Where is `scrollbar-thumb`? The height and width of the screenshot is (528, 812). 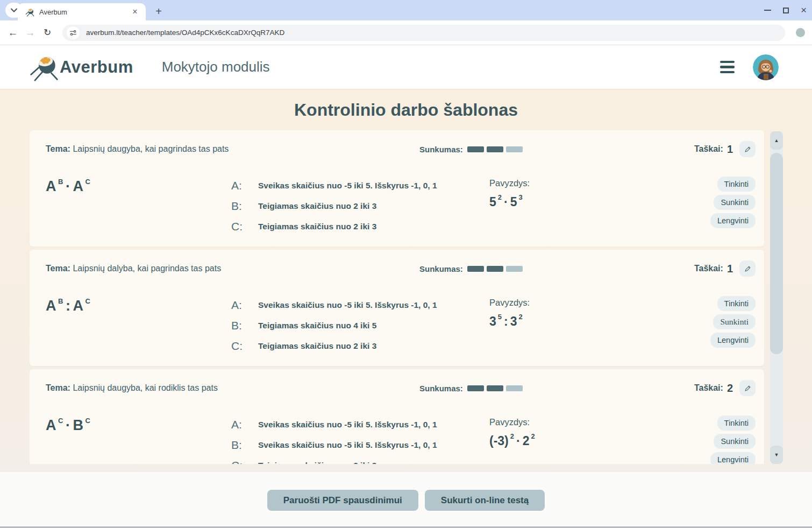 scrollbar-thumb is located at coordinates (777, 254).